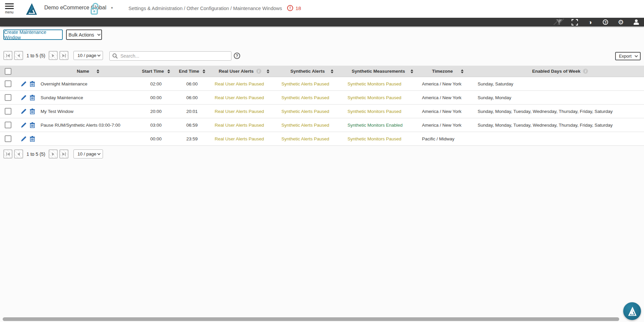 This screenshot has width=644, height=322. I want to click on cell-name: Overnight Maintenance, so click(88, 84).